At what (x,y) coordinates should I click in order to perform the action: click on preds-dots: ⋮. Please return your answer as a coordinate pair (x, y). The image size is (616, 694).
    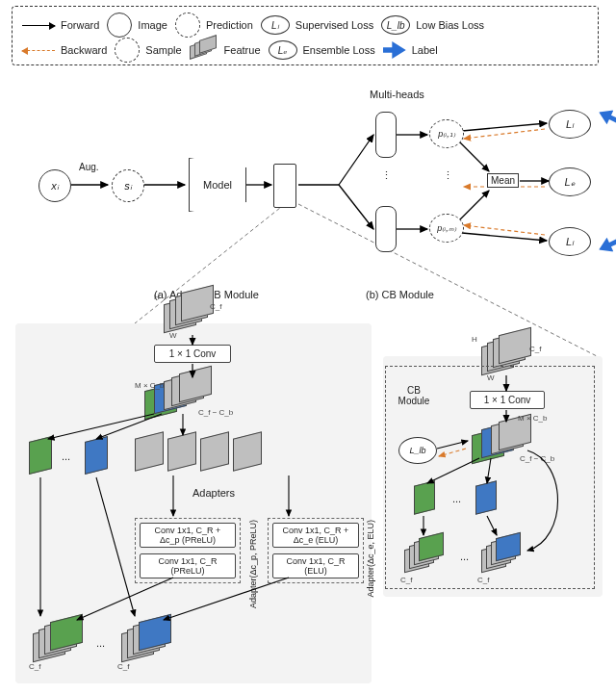
    Looking at the image, I should click on (449, 175).